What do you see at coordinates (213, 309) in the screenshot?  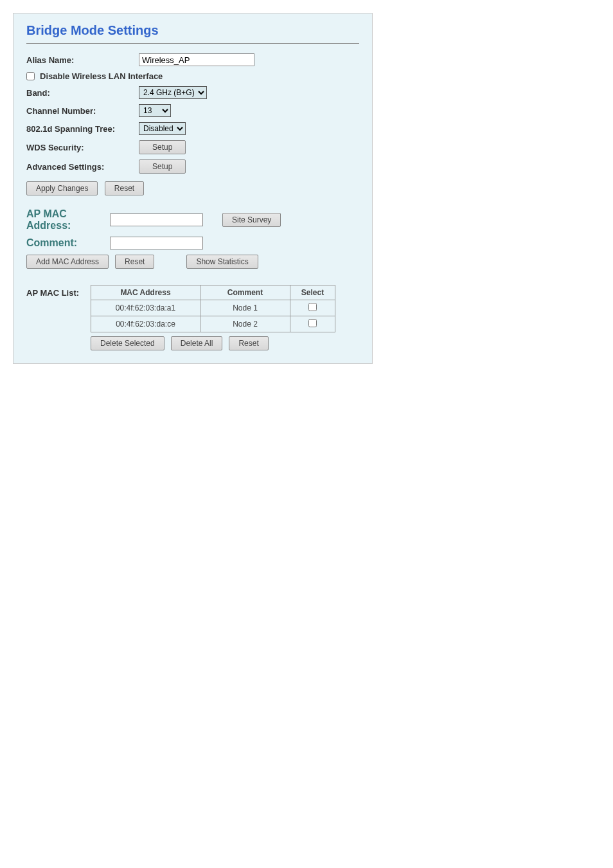 I see `ap-mac-table: MAC Address Comment Select 00:4f:62:03:d…` at bounding box center [213, 309].